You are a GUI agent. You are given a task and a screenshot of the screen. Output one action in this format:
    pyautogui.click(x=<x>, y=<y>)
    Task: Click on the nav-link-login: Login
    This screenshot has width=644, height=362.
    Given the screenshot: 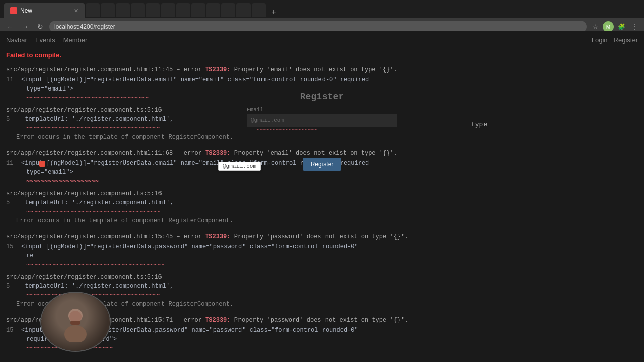 What is the action you would take?
    pyautogui.click(x=600, y=40)
    